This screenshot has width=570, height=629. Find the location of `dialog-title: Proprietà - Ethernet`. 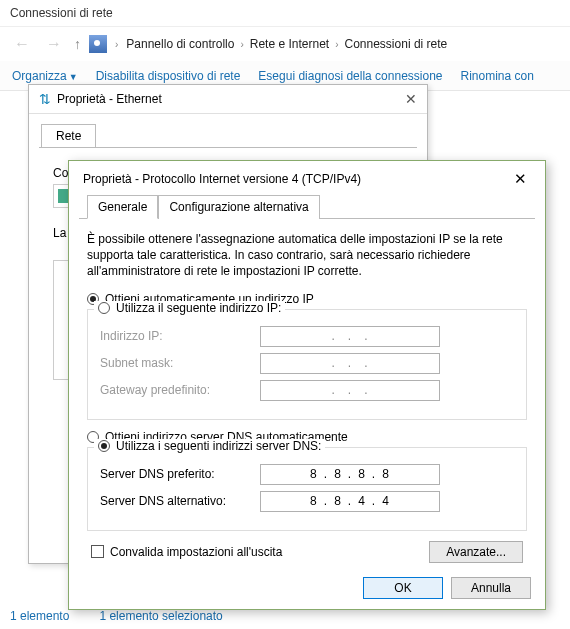

dialog-title: Proprietà - Ethernet is located at coordinates (110, 99).